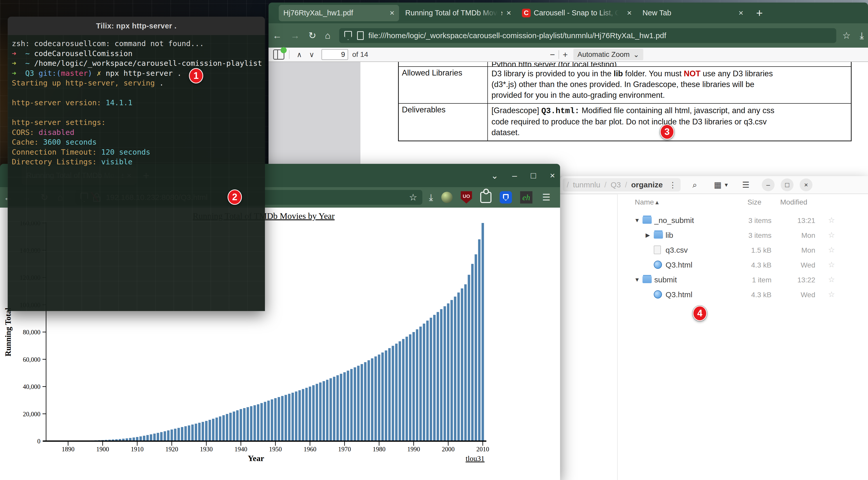  I want to click on page-number-input: 9, so click(335, 55).